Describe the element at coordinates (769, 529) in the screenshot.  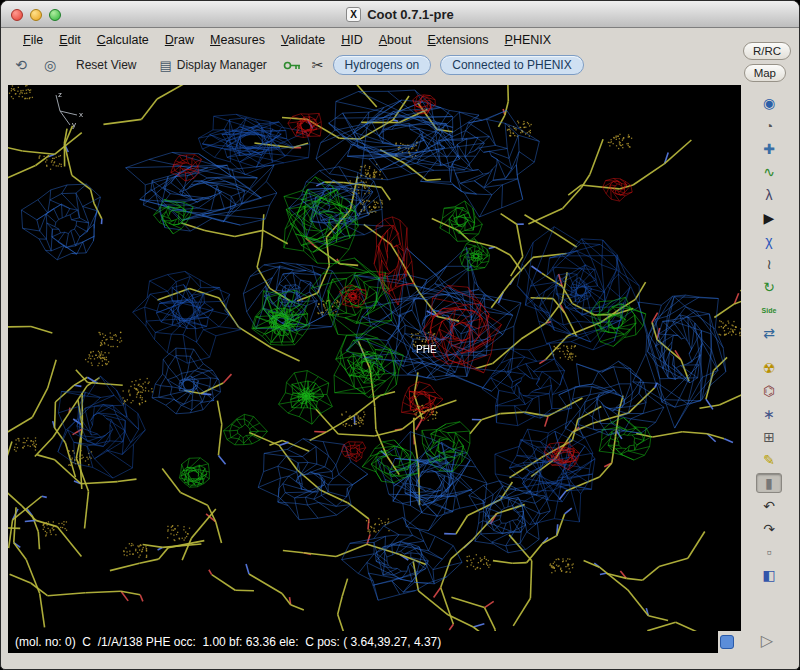
I see `redo-icon: ↷` at that location.